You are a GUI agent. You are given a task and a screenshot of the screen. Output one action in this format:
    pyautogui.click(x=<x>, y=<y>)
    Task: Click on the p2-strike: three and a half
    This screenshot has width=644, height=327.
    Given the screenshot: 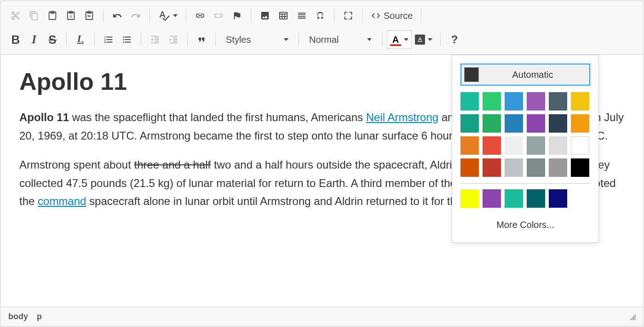 What is the action you would take?
    pyautogui.click(x=172, y=165)
    